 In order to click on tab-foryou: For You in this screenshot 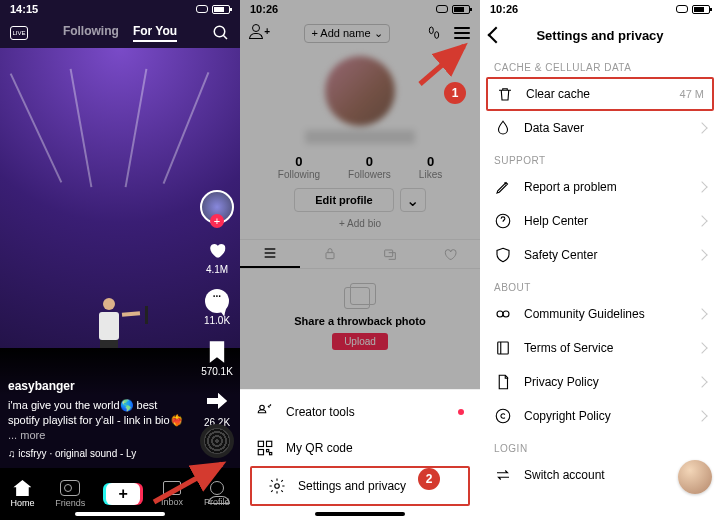, I will do `click(155, 33)`.